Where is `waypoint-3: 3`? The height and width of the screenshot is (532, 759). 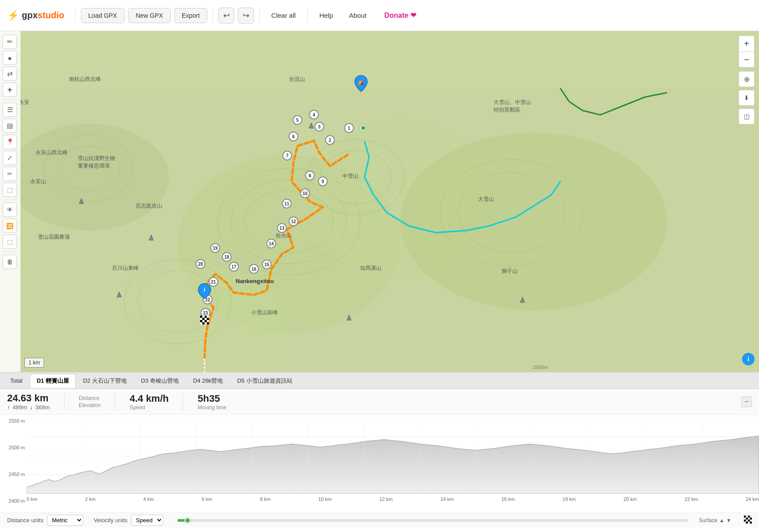
waypoint-3: 3 is located at coordinates (319, 127).